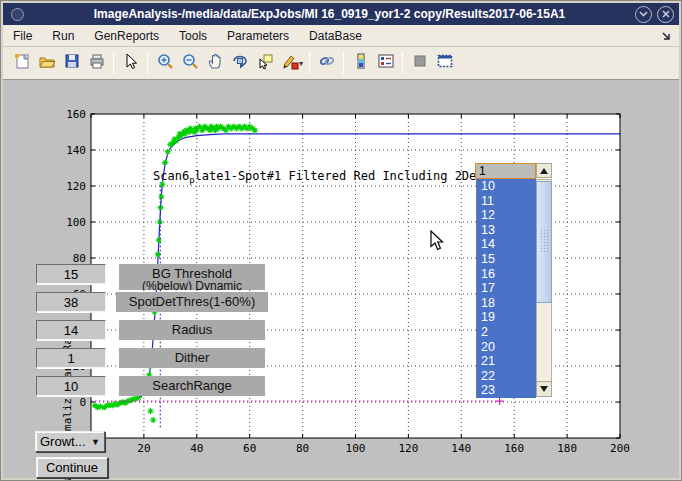 The image size is (682, 481). I want to click on data-cursor-icon, so click(265, 63).